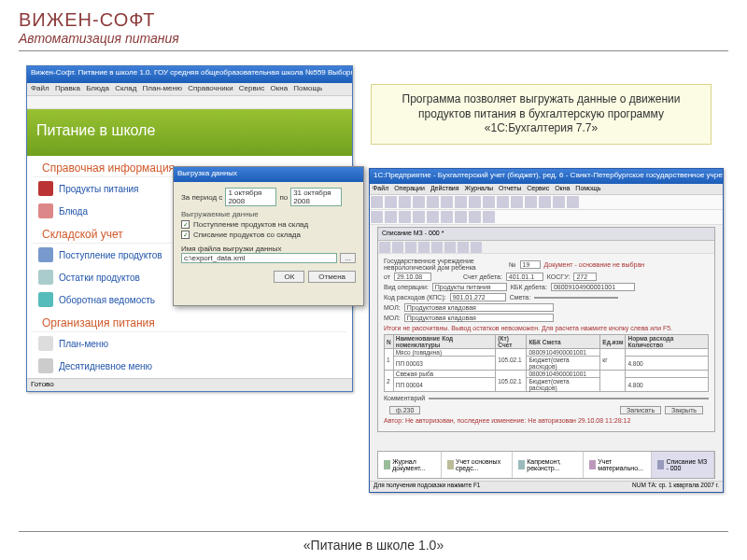 This screenshot has height=560, width=747. What do you see at coordinates (576, 298) in the screenshot?
I see `smeta-input` at bounding box center [576, 298].